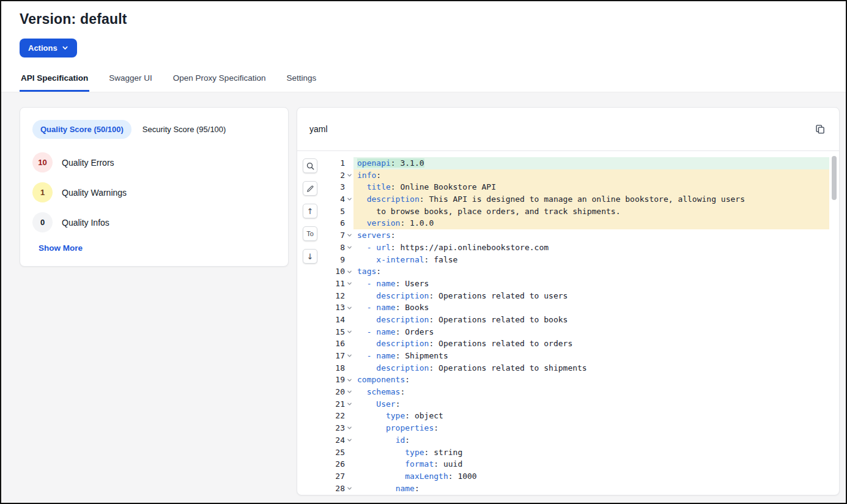 This screenshot has height=504, width=847. Describe the element at coordinates (576, 235) in the screenshot. I see `code-line: 7servers:` at that location.